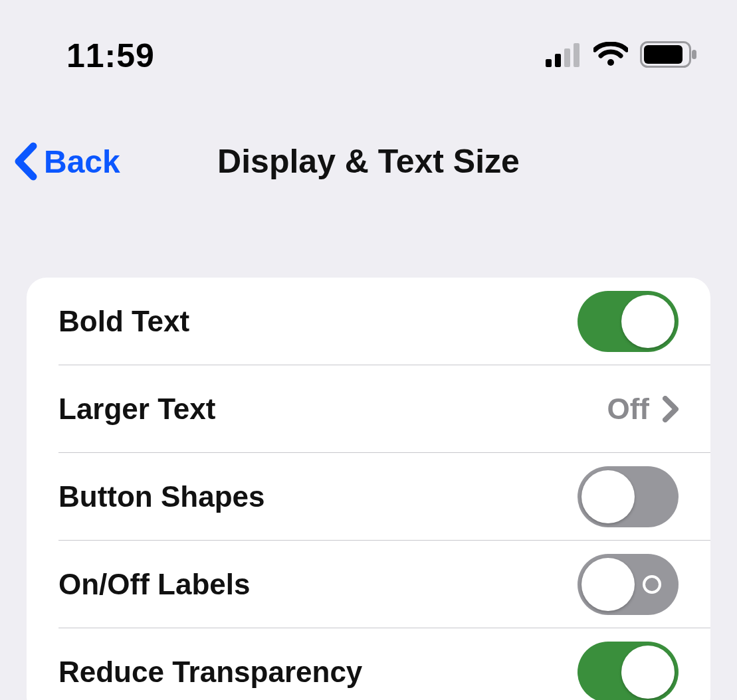 The image size is (737, 700). Describe the element at coordinates (652, 584) in the screenshot. I see `switch-ring-icon` at that location.